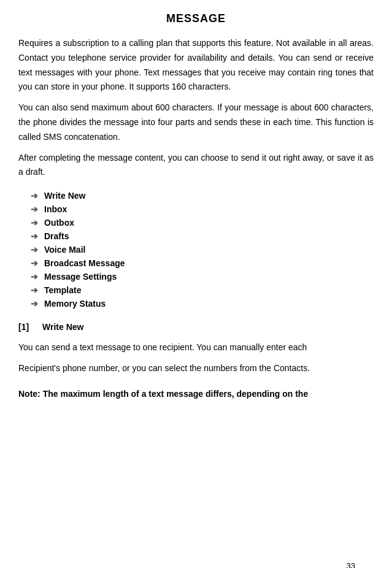  I want to click on menu-item-label: Template, so click(63, 290).